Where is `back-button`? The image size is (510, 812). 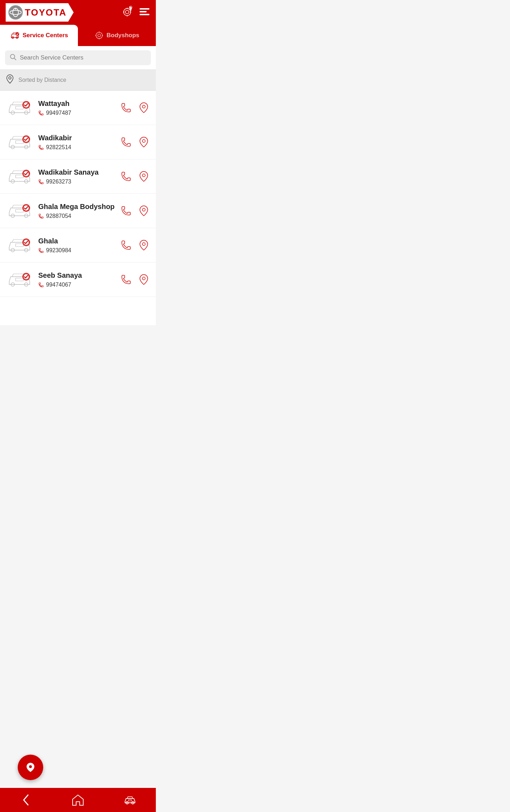
back-button is located at coordinates (26, 800).